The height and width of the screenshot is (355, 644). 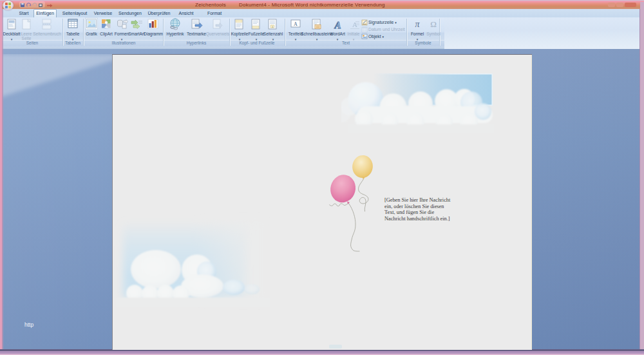 What do you see at coordinates (433, 24) in the screenshot?
I see `svg-text: Ω` at bounding box center [433, 24].